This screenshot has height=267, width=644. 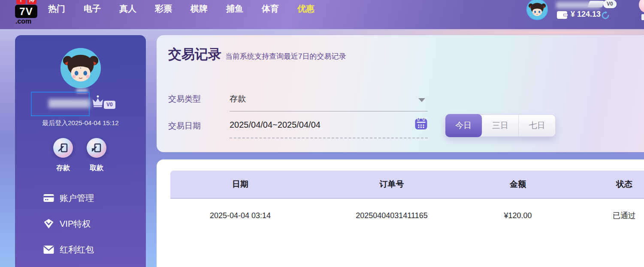 I want to click on range-button-7days: 七日, so click(x=537, y=126).